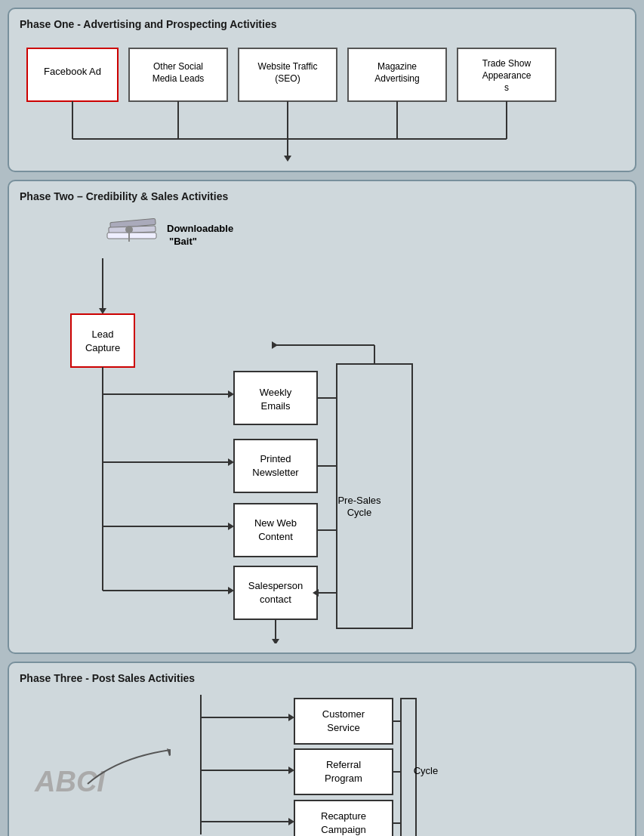 This screenshot has width=644, height=836. Describe the element at coordinates (103, 341) in the screenshot. I see `lead-capture-box` at that location.